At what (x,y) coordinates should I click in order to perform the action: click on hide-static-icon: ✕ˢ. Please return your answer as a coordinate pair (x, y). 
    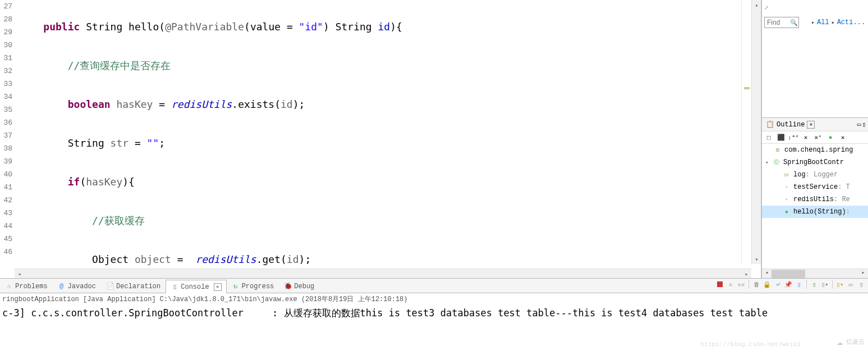
    Looking at the image, I should click on (818, 138).